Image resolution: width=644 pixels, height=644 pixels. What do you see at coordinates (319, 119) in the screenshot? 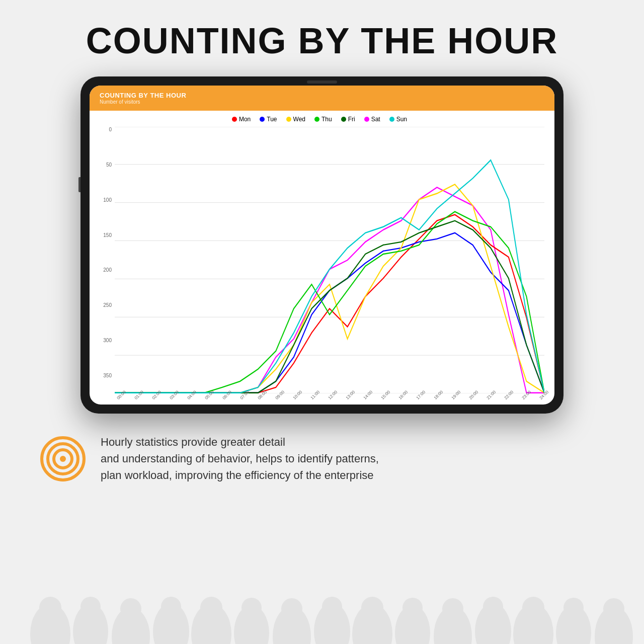
I see `chart-legend: Mon Tue Wed Thu Fri` at bounding box center [319, 119].